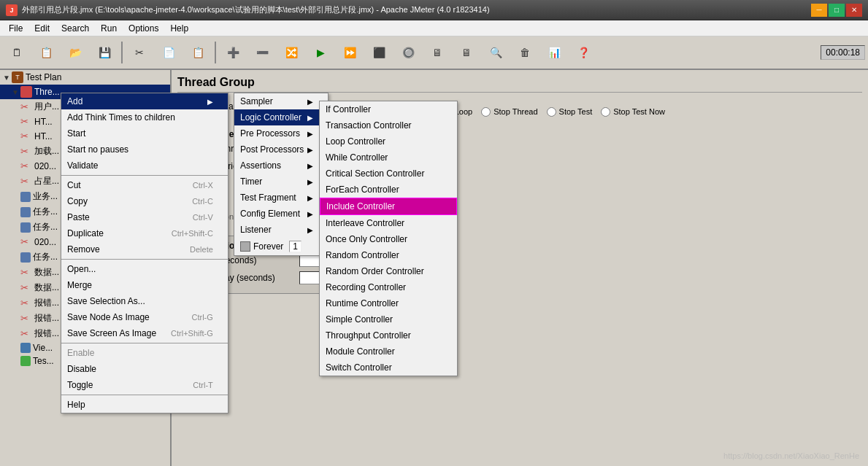 The width and height of the screenshot is (868, 466). I want to click on shutdown-button: 🔘, so click(408, 53).